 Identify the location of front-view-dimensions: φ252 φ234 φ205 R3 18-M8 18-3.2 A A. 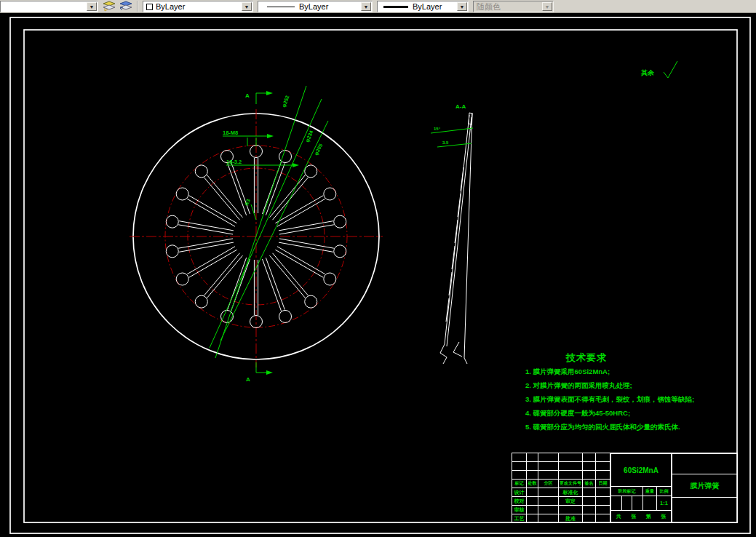
(269, 234).